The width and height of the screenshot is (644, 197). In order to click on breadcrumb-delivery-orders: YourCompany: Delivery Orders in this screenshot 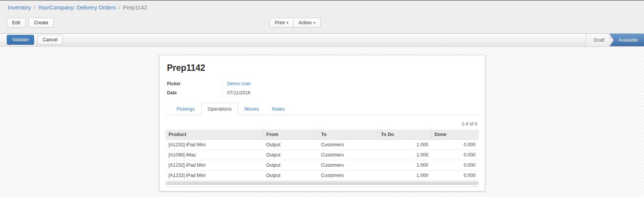, I will do `click(77, 8)`.